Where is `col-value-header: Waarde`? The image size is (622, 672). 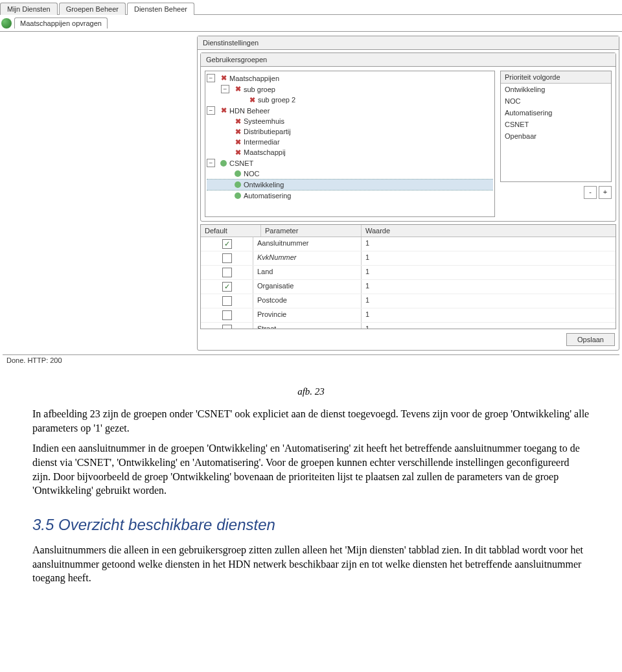
col-value-header: Waarde is located at coordinates (489, 231).